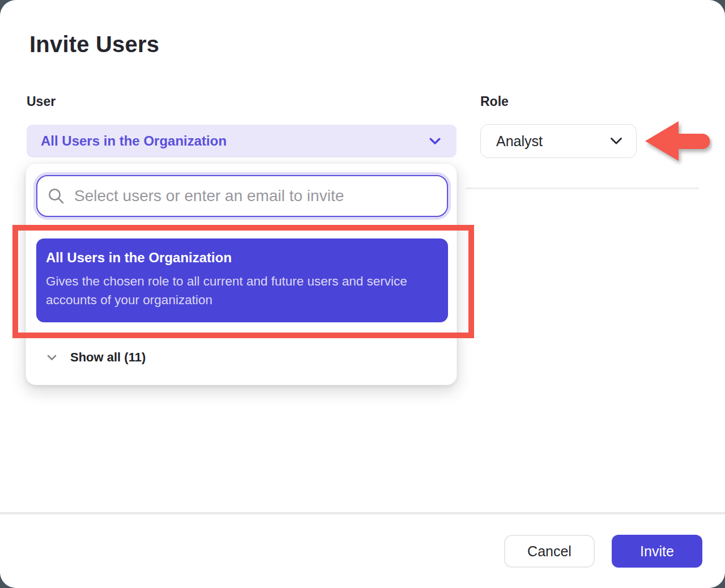  Describe the element at coordinates (242, 196) in the screenshot. I see `user-search-box` at that location.